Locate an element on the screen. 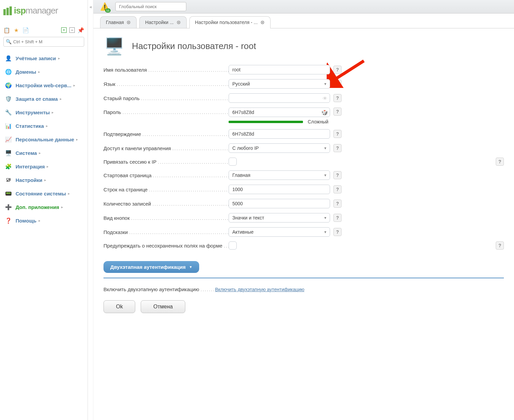 The height and width of the screenshot is (420, 514). label-records-count: Количество записей is located at coordinates (166, 204).